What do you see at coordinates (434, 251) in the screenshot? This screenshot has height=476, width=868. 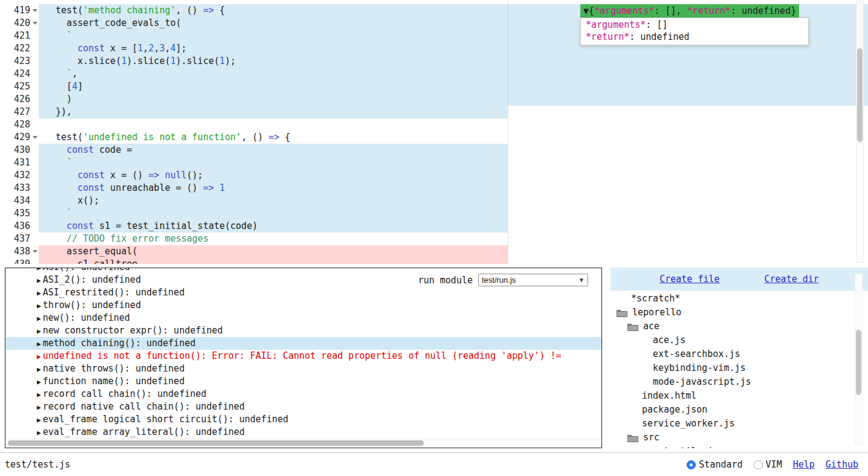 I see `code-line: 438 assert_equal(` at bounding box center [434, 251].